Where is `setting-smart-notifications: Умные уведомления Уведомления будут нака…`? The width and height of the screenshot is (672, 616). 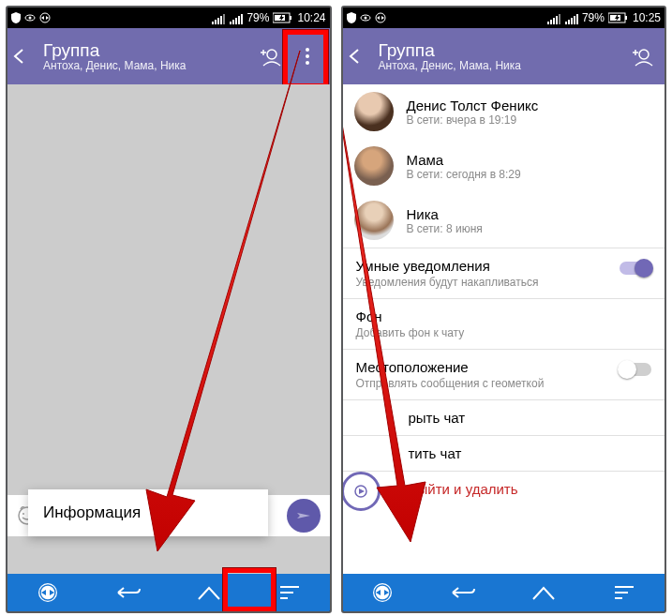 setting-smart-notifications: Умные уведомления Уведомления будут нака… is located at coordinates (504, 273).